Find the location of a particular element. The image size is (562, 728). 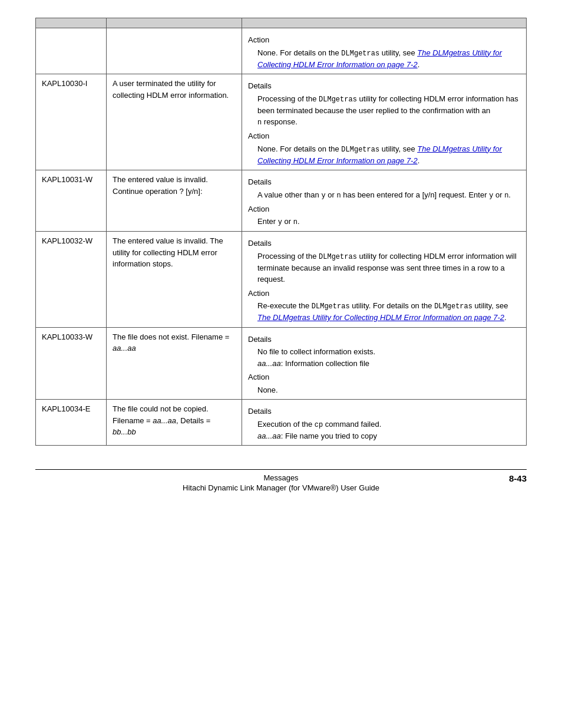

table-row: KAPL10033-WThe file does not exist. File… is located at coordinates (282, 363).